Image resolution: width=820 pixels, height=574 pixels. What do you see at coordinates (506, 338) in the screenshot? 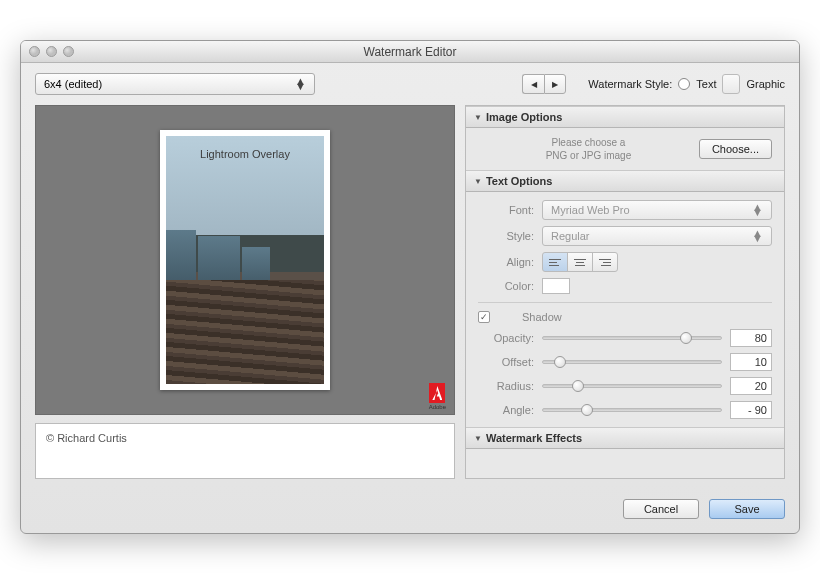
I see `opacity-label: Opacity:` at bounding box center [506, 338].